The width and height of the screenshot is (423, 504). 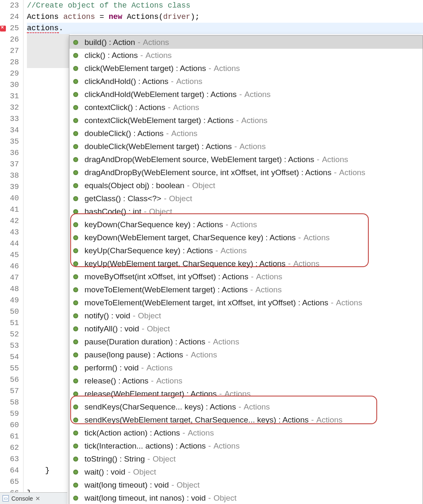 What do you see at coordinates (190, 238) in the screenshot?
I see `autocomplete-signature: keyDown(WebElement target, CharSequence …` at bounding box center [190, 238].